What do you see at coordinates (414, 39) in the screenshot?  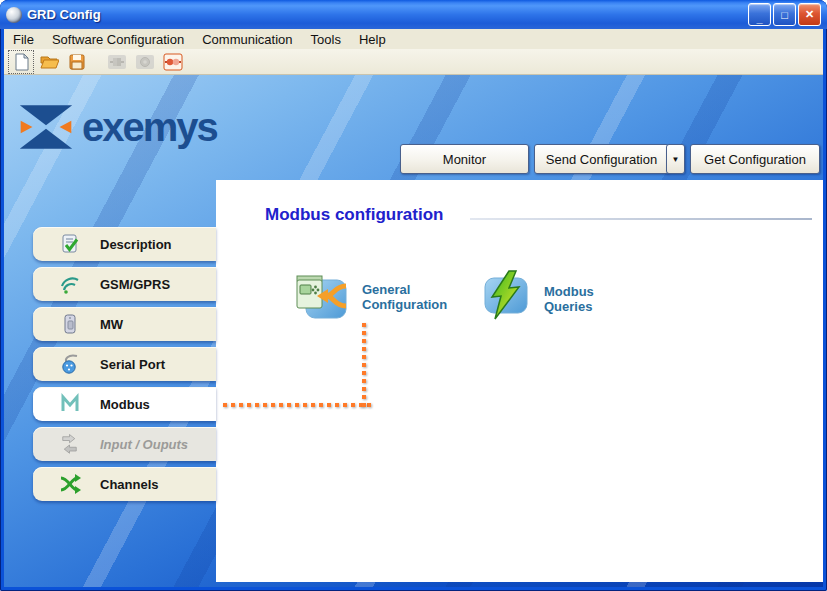 I see `menu-bar: File Software Configuration Communicatio…` at bounding box center [414, 39].